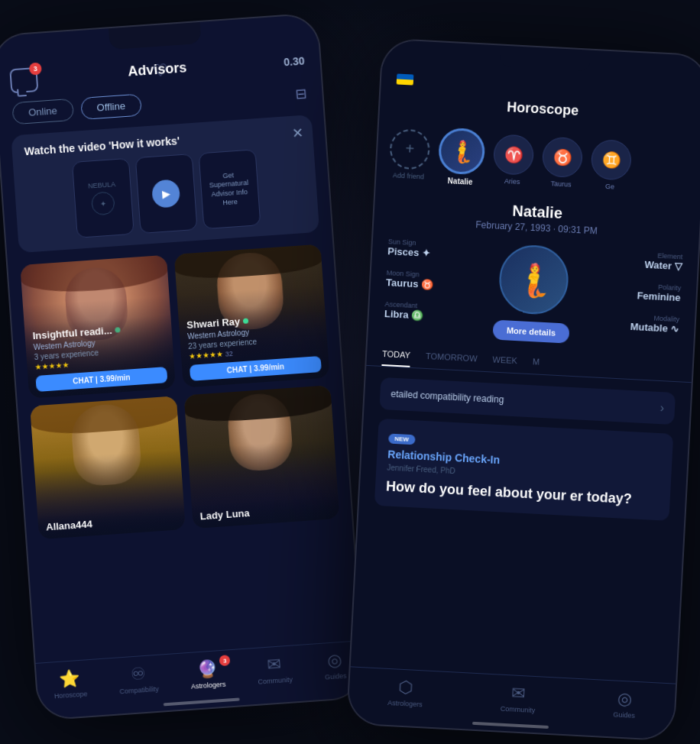  What do you see at coordinates (438, 281) in the screenshot?
I see `moon-sign-item: Moon sign Taurus ♉` at bounding box center [438, 281].